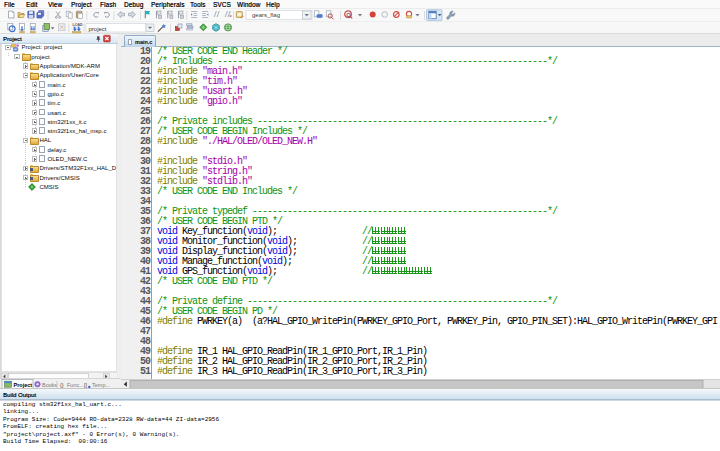 The image size is (720, 451). I want to click on svg-text: LOAD, so click(78, 25).